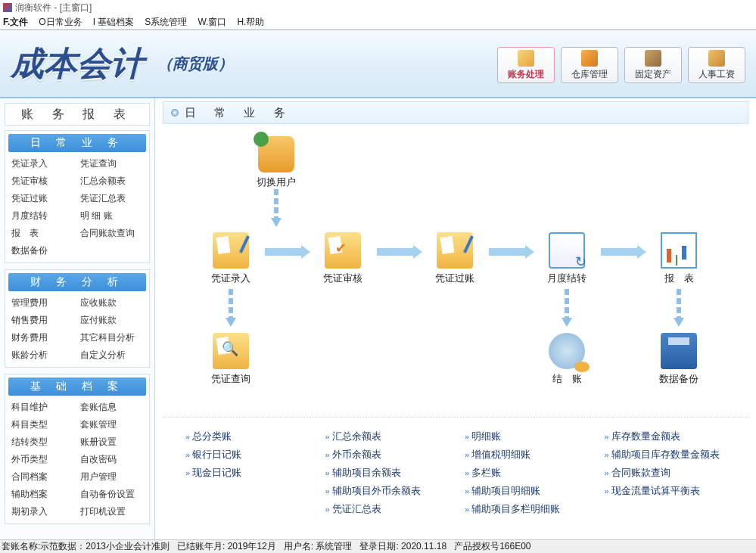 This screenshot has width=756, height=553. I want to click on coins-icon, so click(567, 351).